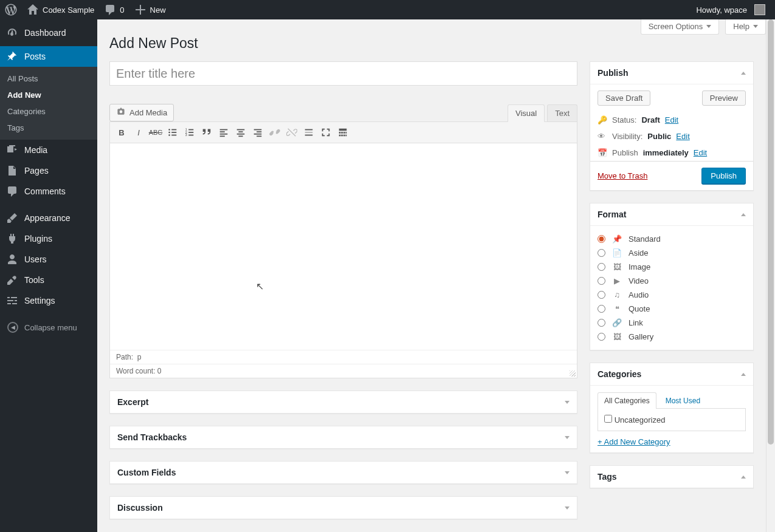 The image size is (775, 532). I want to click on submenu-all-posts: All Posts, so click(49, 79).